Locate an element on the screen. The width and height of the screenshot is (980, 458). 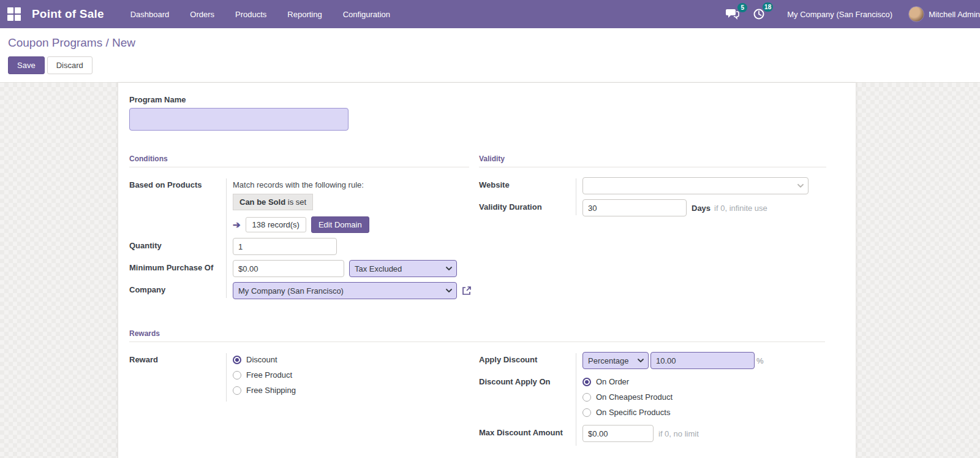
apply-on-order-option: On Order is located at coordinates (704, 381).